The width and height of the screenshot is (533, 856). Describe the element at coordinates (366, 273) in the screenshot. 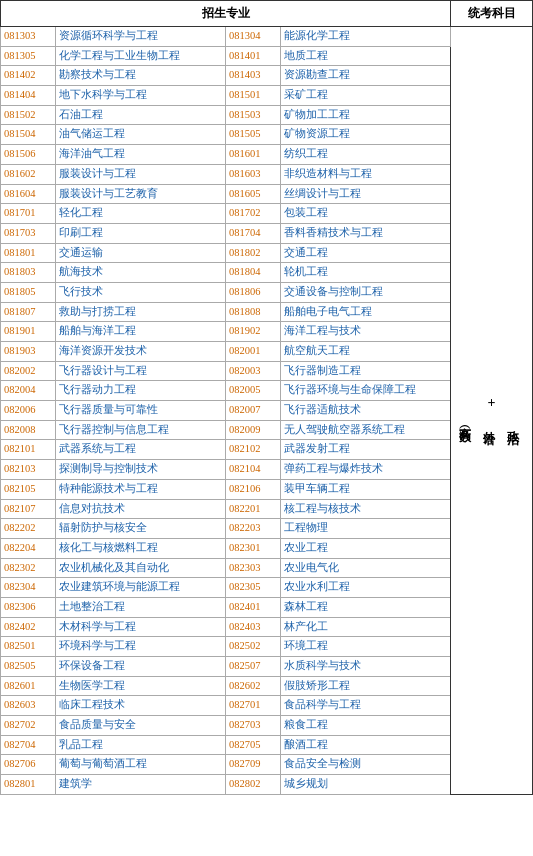

I see `name-right: 轮机工程` at that location.